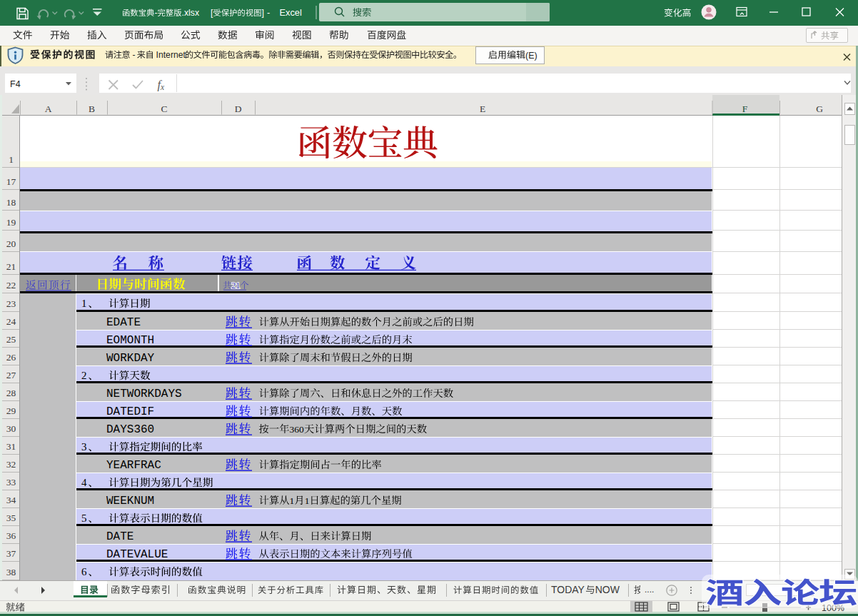  Describe the element at coordinates (161, 84) in the screenshot. I see `svg-text: fx` at that location.